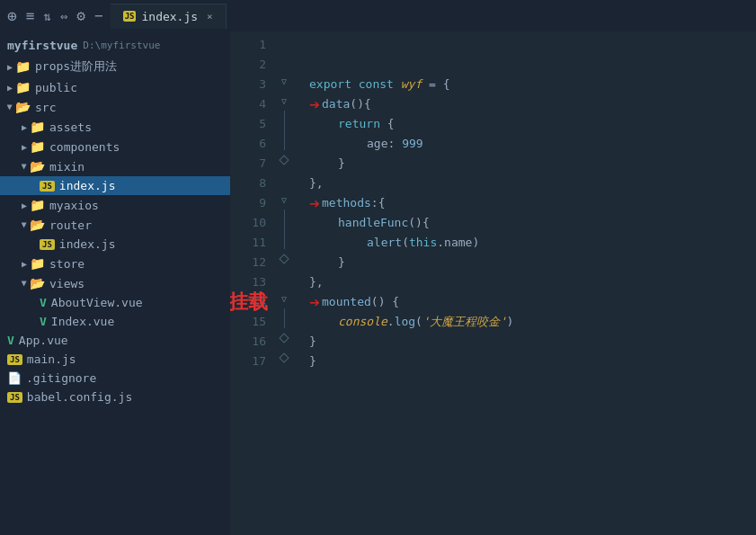 The image size is (756, 535). Describe the element at coordinates (315, 203) in the screenshot. I see `red-arrow-line9: ➔` at that location.